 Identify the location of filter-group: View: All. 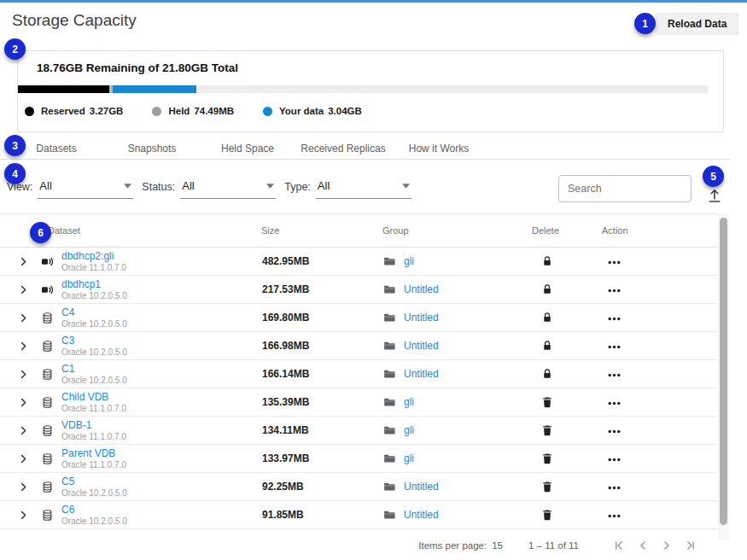
(70, 190).